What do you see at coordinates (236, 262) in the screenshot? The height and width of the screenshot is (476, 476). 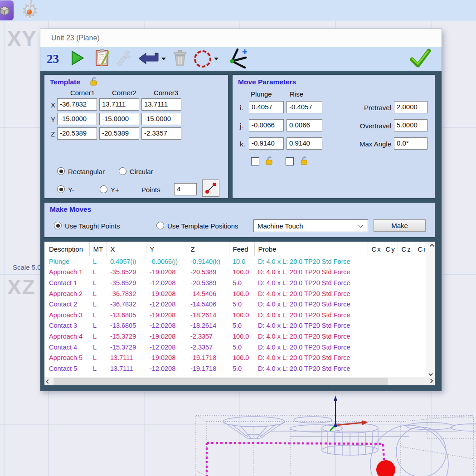 I see `table-row: Plunge L 0.4057(i) -0.0066(j) -0.9140(k)…` at bounding box center [236, 262].